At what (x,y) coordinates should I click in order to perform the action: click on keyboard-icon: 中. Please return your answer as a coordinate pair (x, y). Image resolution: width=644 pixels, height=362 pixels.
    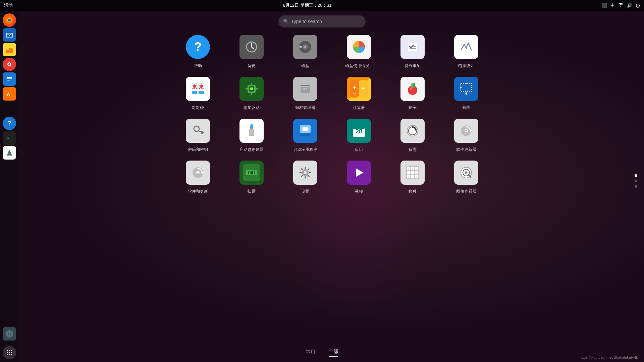
    Looking at the image, I should click on (612, 5).